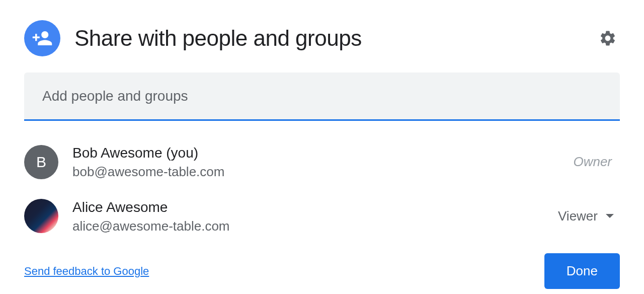 This screenshot has width=644, height=294. I want to click on done-button: Done, so click(582, 271).